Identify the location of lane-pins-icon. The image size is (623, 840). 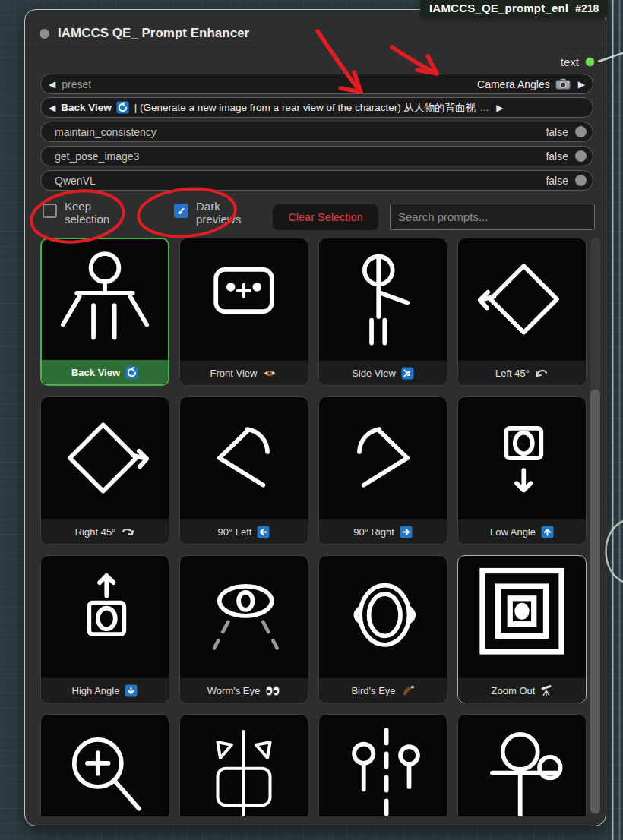
(383, 766).